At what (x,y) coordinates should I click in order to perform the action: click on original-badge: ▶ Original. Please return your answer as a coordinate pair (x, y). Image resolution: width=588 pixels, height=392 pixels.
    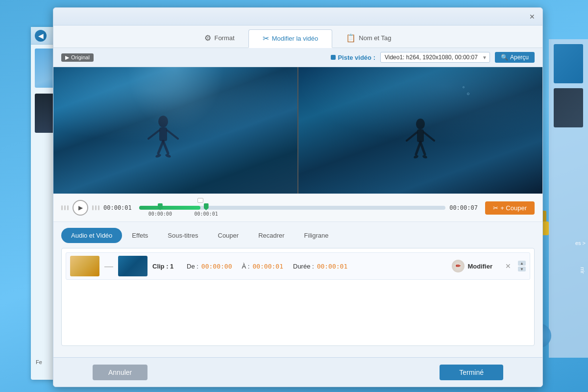
    Looking at the image, I should click on (77, 58).